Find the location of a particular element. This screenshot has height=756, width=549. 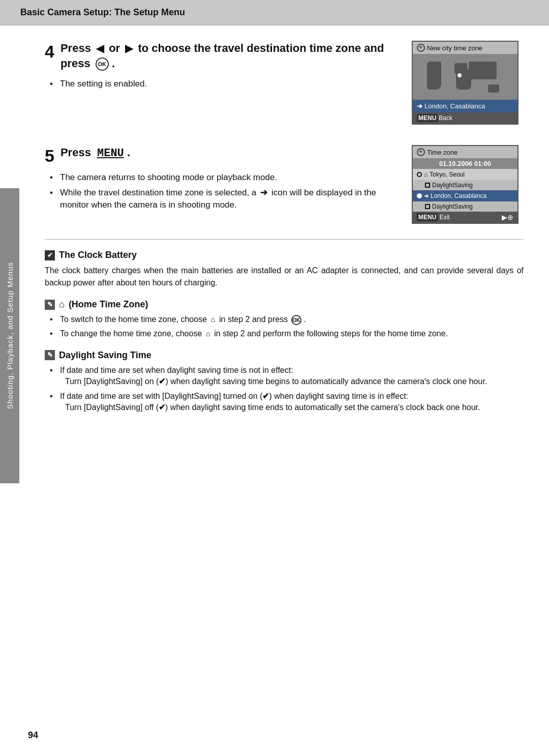

step4-press-text: Press is located at coordinates (76, 48).